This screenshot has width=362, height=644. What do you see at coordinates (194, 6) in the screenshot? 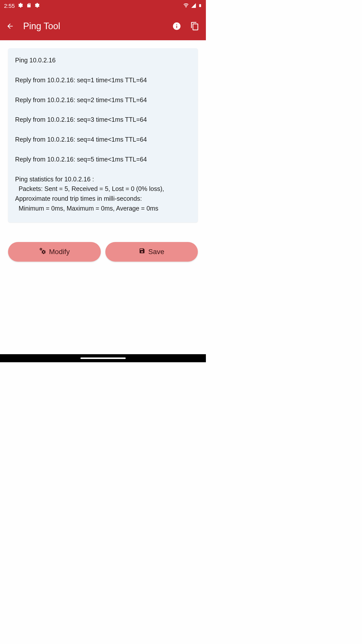
I see `signal-icon` at bounding box center [194, 6].